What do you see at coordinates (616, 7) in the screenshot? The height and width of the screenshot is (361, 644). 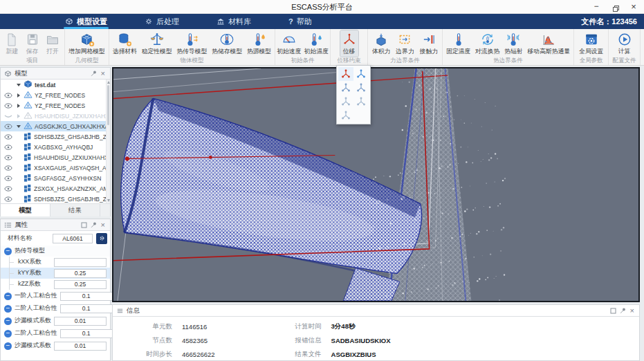 I see `restore-button` at bounding box center [616, 7].